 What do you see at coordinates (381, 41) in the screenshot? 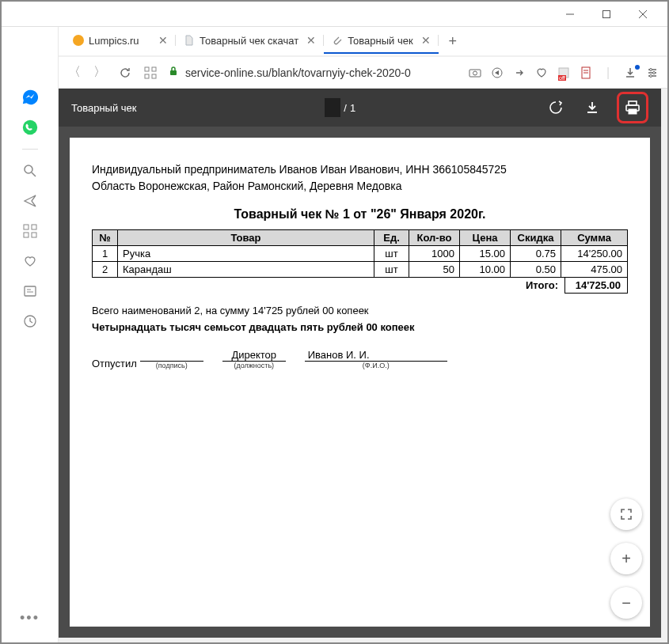
I see `tab-receipt-pdf: Товарный чек ✕` at bounding box center [381, 41].